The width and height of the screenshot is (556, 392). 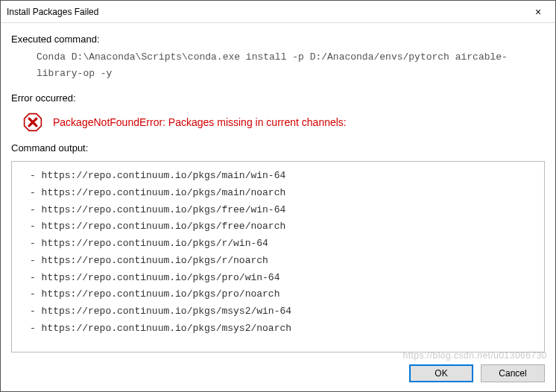 What do you see at coordinates (284, 295) in the screenshot?
I see `output-line: - https://repo.continuum.io/pkgs/pro/noa…` at bounding box center [284, 295].